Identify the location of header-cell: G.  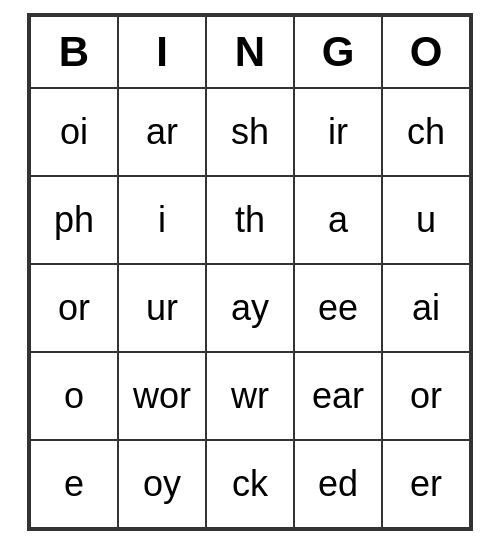
(338, 52).